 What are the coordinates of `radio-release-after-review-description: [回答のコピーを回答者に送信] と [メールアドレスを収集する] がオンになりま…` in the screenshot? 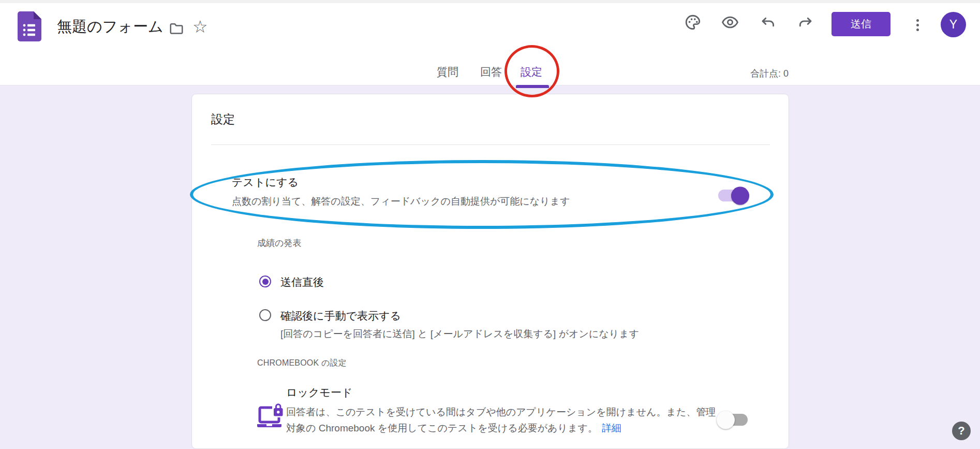 It's located at (459, 334).